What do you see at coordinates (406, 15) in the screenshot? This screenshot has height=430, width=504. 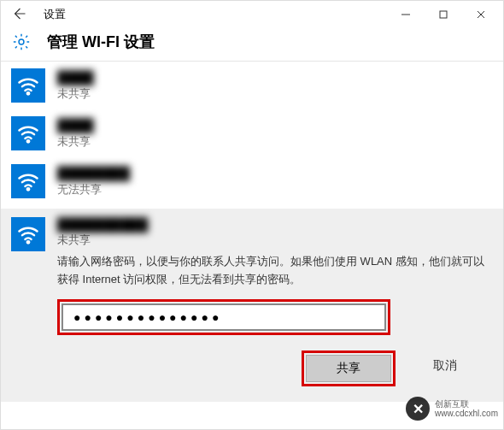 I see `minimize-icon` at bounding box center [406, 15].